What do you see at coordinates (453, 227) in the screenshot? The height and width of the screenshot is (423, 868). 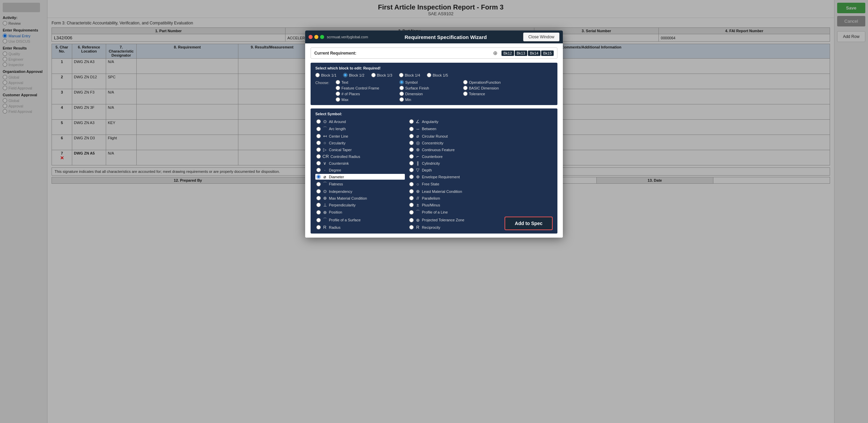 I see `symbol-item-right: RReciprocity` at bounding box center [453, 227].